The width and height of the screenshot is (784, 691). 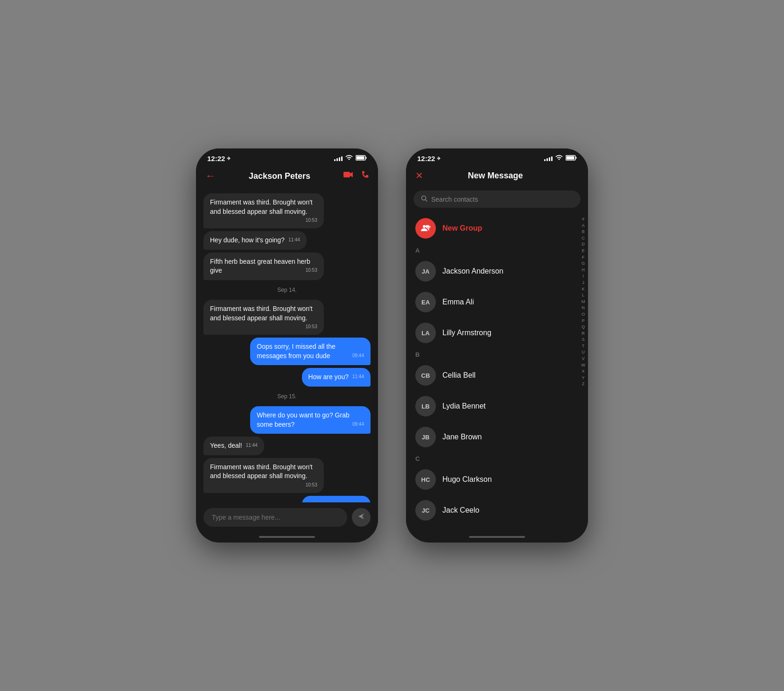 What do you see at coordinates (583, 352) in the screenshot?
I see `alpha-letter: U` at bounding box center [583, 352].